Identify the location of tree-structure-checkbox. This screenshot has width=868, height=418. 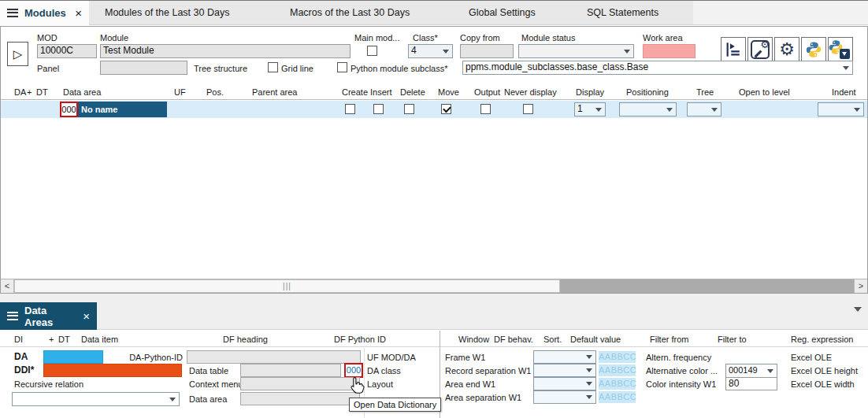
(273, 68).